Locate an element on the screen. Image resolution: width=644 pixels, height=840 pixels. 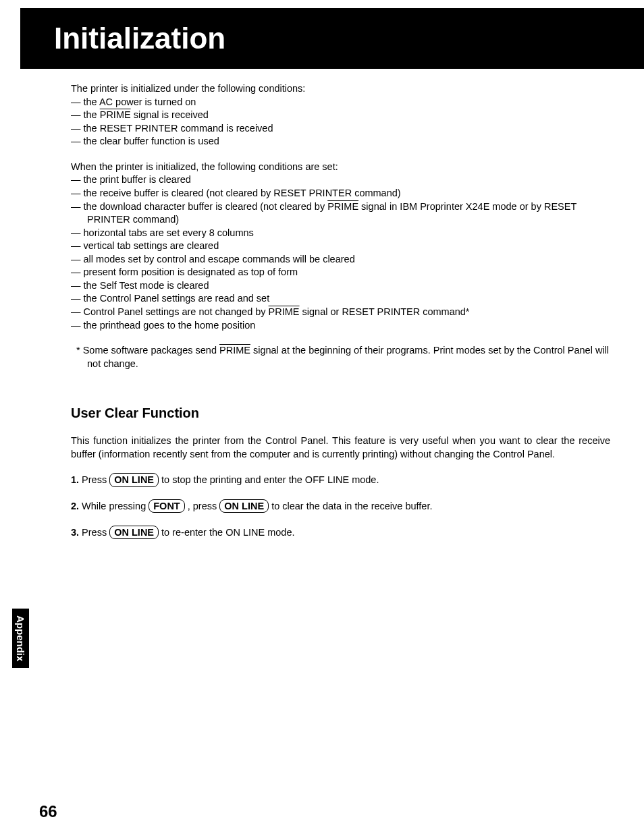
step-number: 1. is located at coordinates (75, 480).